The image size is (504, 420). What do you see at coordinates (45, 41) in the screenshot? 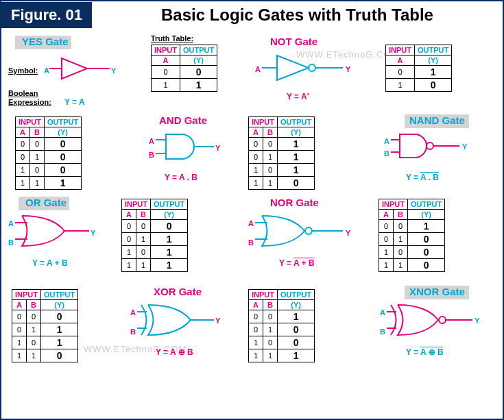
I see `yes-gate-label: YES Gate` at bounding box center [45, 41].